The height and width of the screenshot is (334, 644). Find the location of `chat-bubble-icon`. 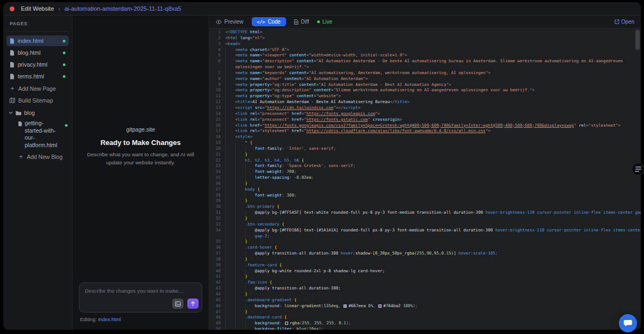

chat-bubble-icon is located at coordinates (628, 323).